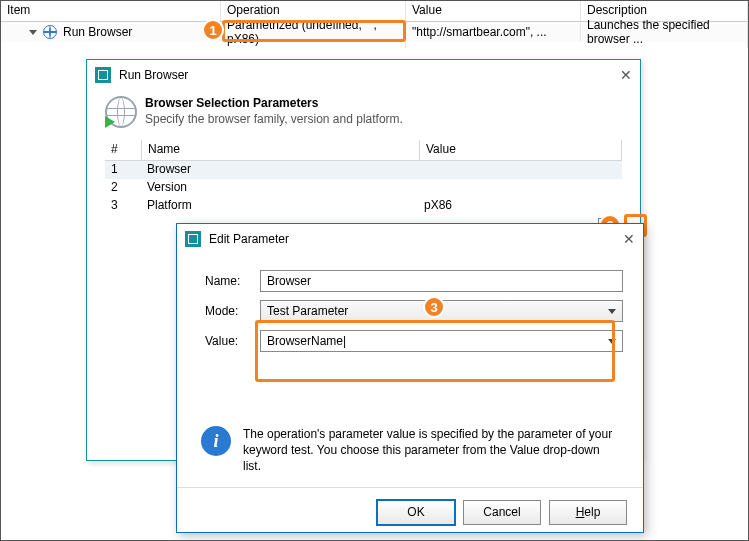 This screenshot has height=541, width=749. I want to click on param-row: 1 Browser, so click(364, 170).